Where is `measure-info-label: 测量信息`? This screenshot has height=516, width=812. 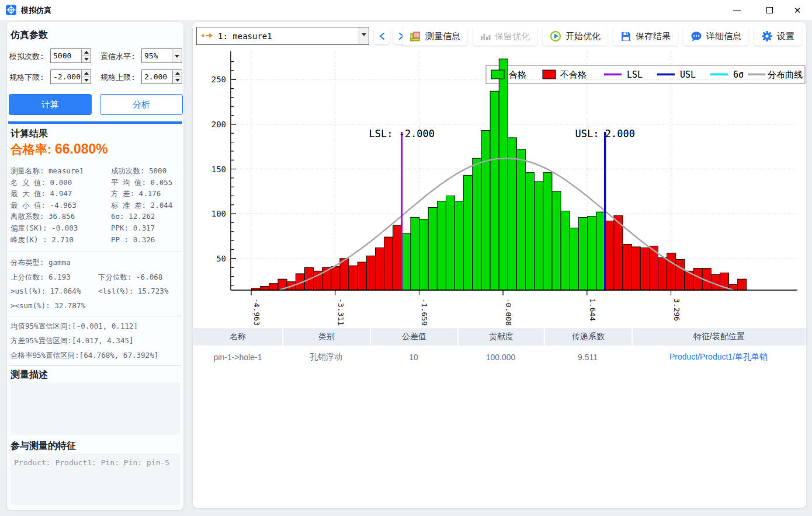 measure-info-label: 测量信息 is located at coordinates (443, 36).